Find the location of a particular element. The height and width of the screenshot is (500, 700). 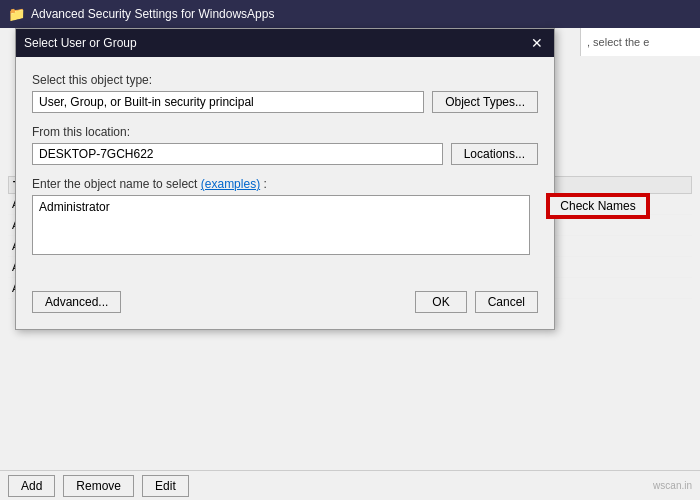

object-name-textarea: Administrator is located at coordinates (281, 225).